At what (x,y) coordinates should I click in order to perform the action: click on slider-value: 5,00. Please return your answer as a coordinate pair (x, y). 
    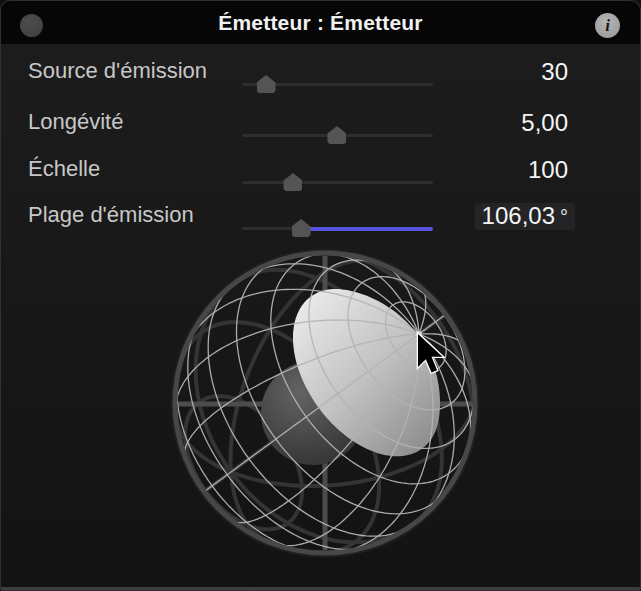
    Looking at the image, I should click on (544, 123).